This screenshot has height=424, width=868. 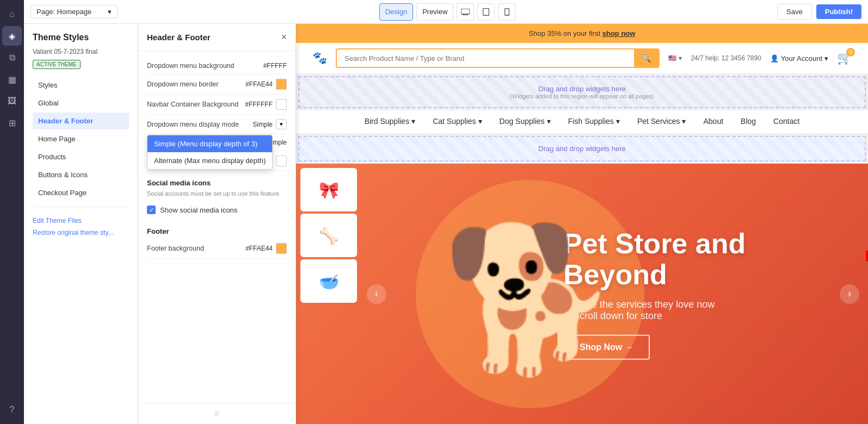 I want to click on sidebar-item-buttons-icons: Buttons & Icons, so click(x=81, y=175).